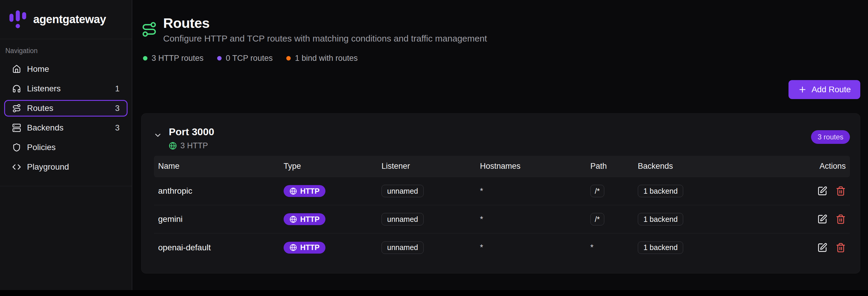 This screenshot has height=296, width=868. Describe the element at coordinates (191, 146) in the screenshot. I see `port-group-subtitle: 3 HTTP` at that location.